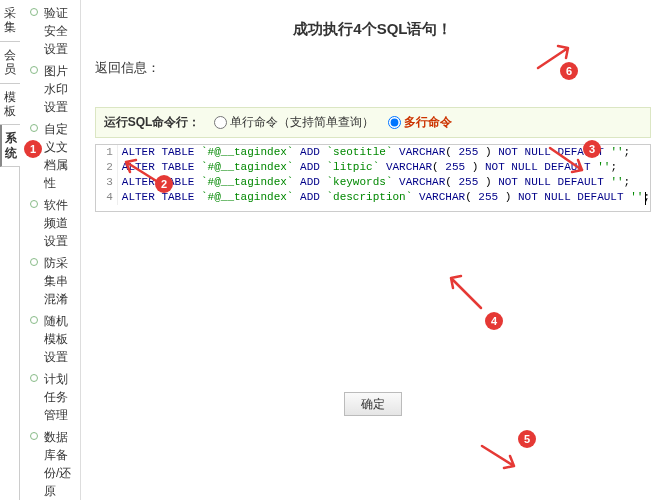 The image size is (665, 500). Describe the element at coordinates (51, 223) in the screenshot. I see `sidebar-item: 软件频道设置` at that location.